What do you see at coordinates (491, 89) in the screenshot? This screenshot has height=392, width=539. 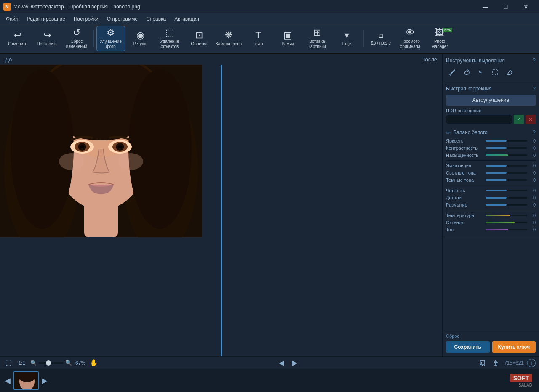 I see `quick-correction-header: Быстрая коррекция ?` at bounding box center [491, 89].